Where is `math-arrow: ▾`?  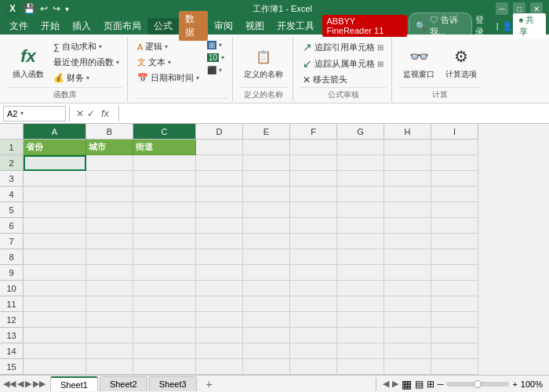 math-arrow: ▾ is located at coordinates (223, 58).